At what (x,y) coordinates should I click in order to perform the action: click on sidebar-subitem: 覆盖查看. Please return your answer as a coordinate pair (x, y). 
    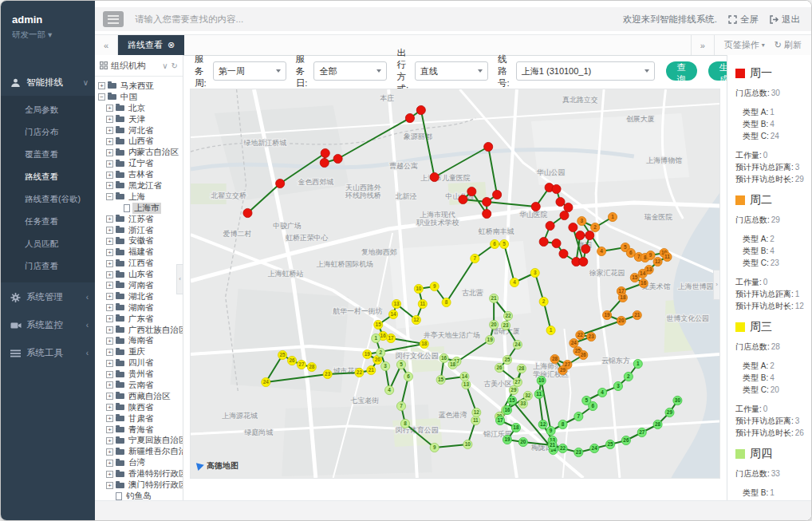
    Looking at the image, I should click on (48, 155).